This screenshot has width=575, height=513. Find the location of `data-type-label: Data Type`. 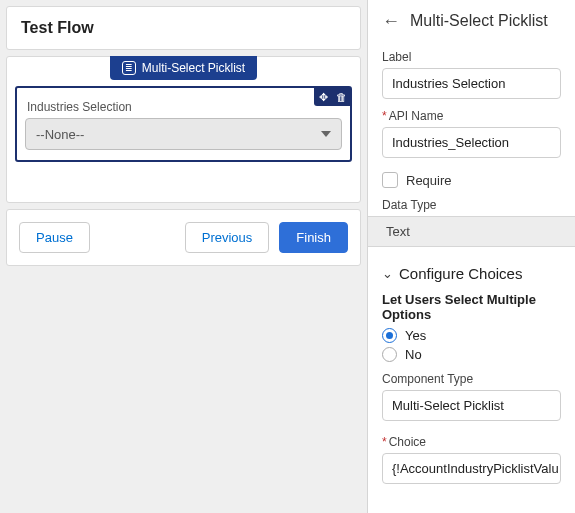

data-type-label: Data Type is located at coordinates (472, 205).